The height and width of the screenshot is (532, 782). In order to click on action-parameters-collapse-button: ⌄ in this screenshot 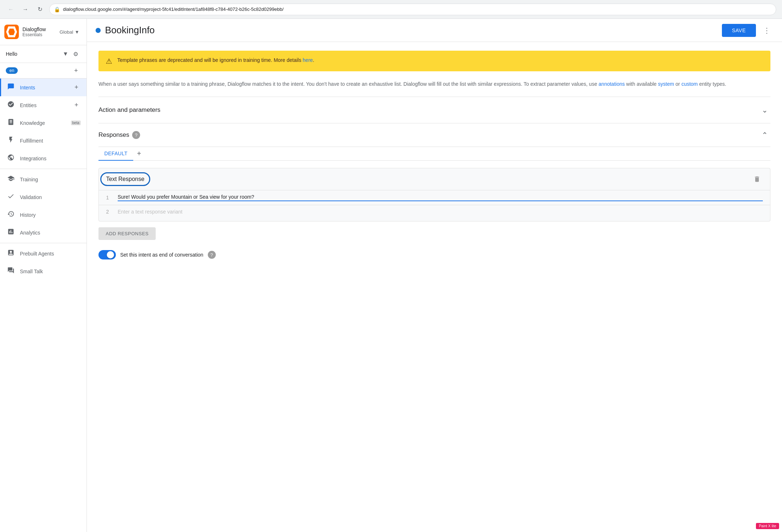, I will do `click(765, 110)`.